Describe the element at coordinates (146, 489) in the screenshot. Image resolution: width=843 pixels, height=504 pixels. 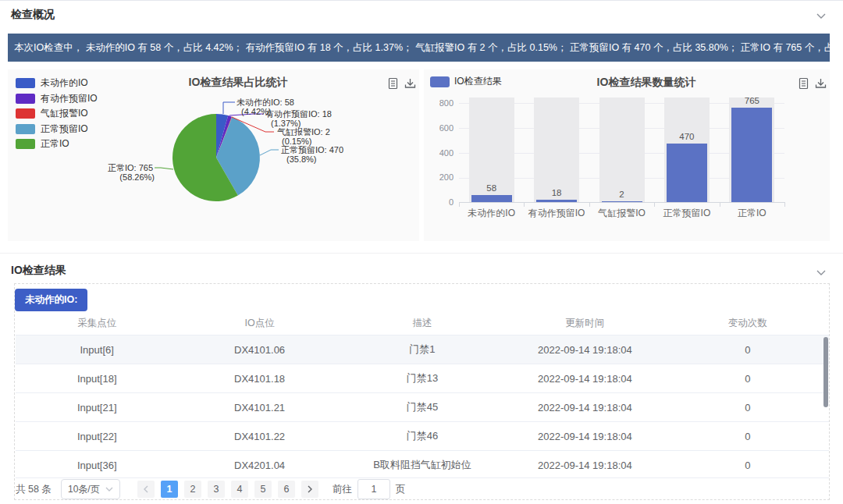
I see `previous-page-button` at that location.